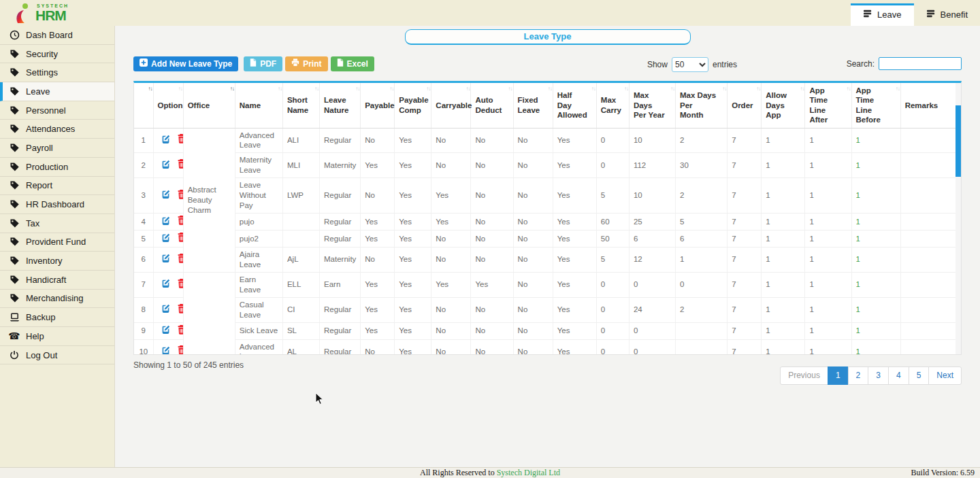  What do you see at coordinates (492, 105) in the screenshot?
I see `column-header-auto-deduct: Auto Deduct↑↓` at bounding box center [492, 105].